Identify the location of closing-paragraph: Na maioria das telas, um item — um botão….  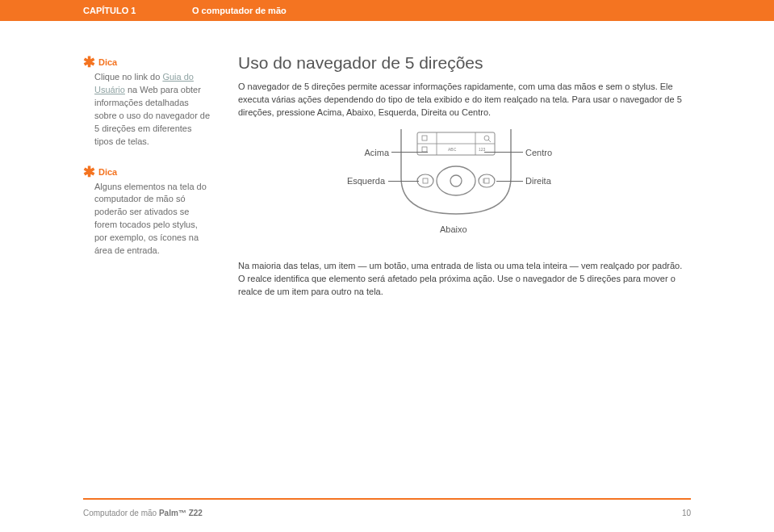
(462, 279).